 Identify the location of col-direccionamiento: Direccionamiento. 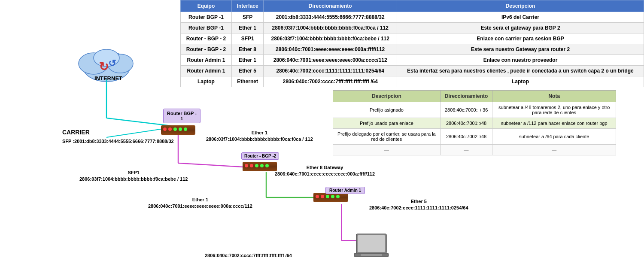
(331, 6).